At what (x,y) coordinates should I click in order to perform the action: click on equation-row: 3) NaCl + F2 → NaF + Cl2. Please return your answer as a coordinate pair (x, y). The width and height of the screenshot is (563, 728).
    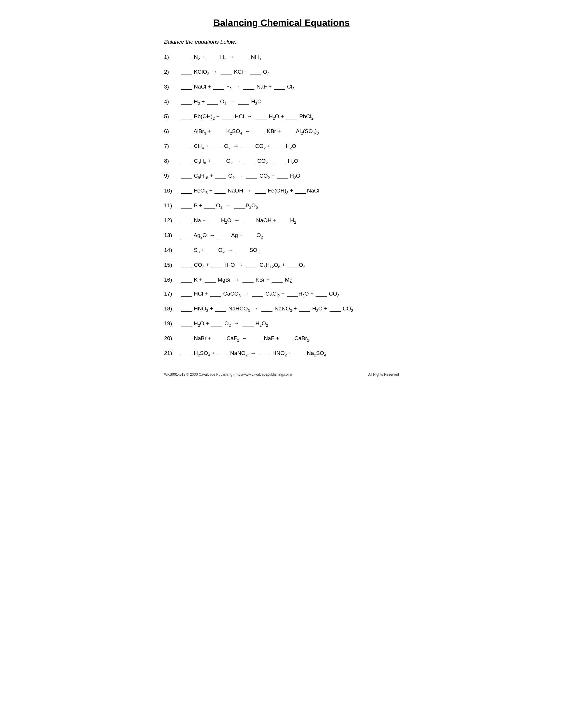
    Looking at the image, I should click on (282, 87).